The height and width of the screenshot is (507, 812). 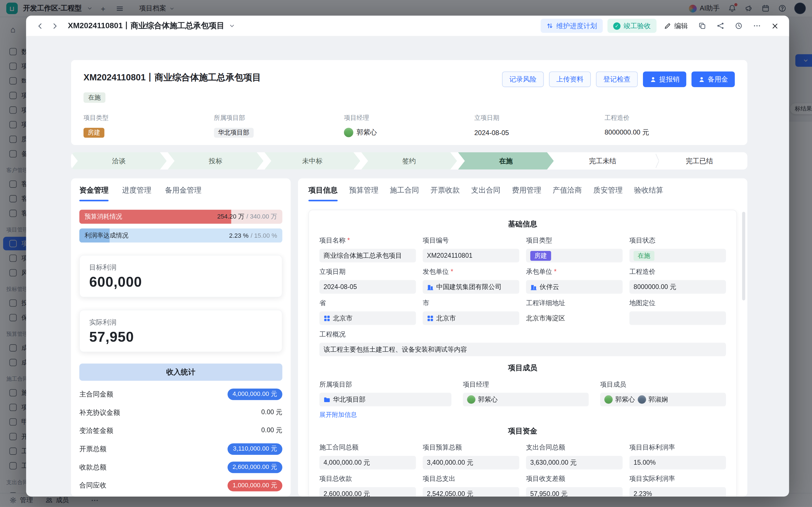 What do you see at coordinates (545, 318) in the screenshot?
I see `field-value: 北京市海淀区` at bounding box center [545, 318].